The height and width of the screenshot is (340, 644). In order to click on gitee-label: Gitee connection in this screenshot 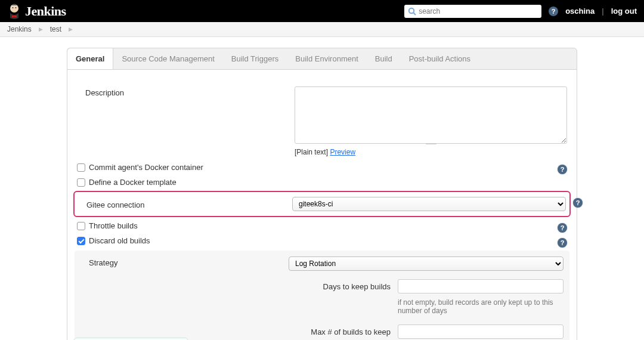, I will do `click(185, 204)`.